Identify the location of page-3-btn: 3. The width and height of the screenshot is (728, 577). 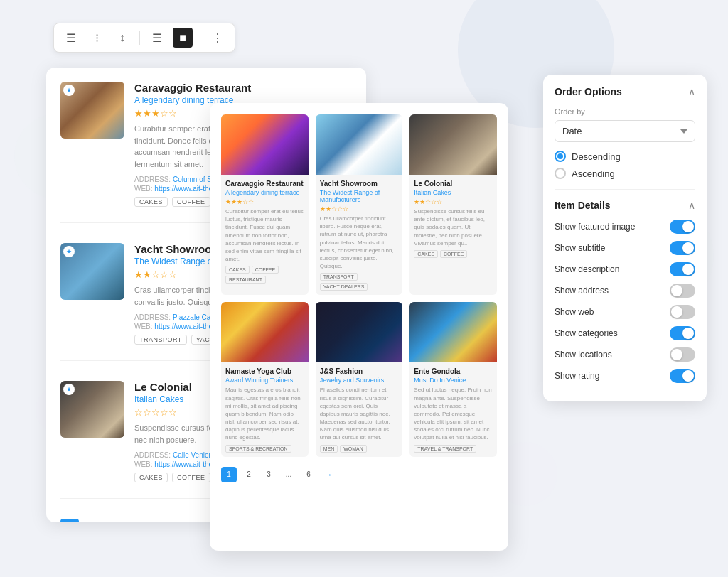
(118, 520).